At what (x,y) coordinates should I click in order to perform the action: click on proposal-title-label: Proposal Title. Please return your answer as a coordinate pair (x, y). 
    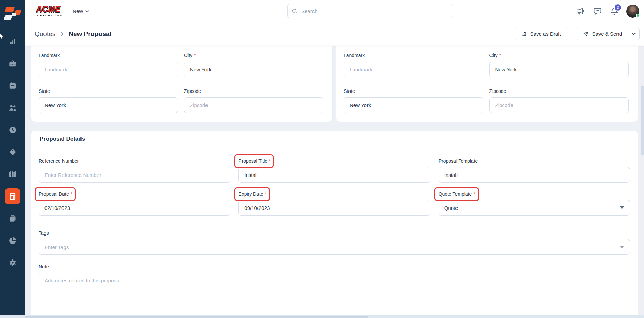
    Looking at the image, I should click on (253, 161).